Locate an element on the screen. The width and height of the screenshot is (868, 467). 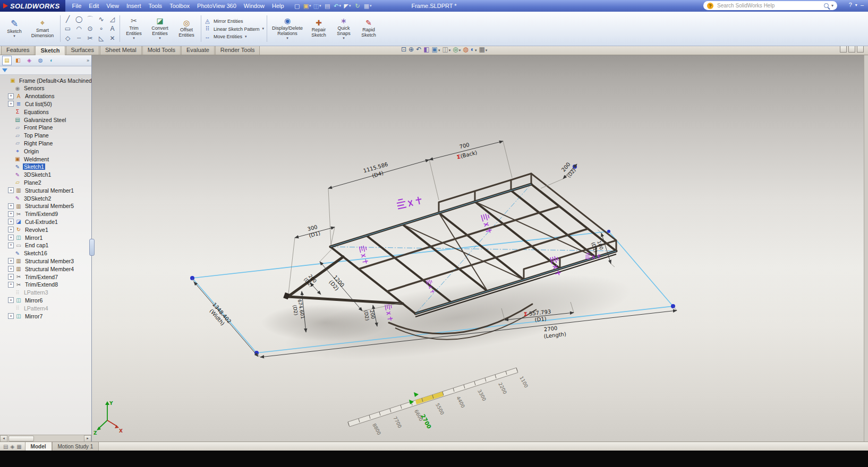
tree-item: ▱ Front Plane is located at coordinates (46, 127).